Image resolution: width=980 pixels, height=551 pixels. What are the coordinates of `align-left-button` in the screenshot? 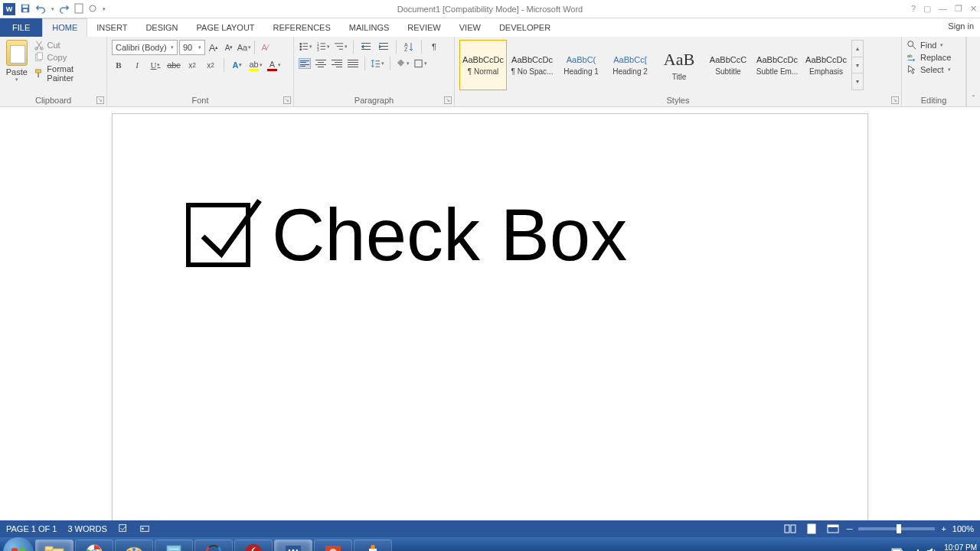 It's located at (305, 64).